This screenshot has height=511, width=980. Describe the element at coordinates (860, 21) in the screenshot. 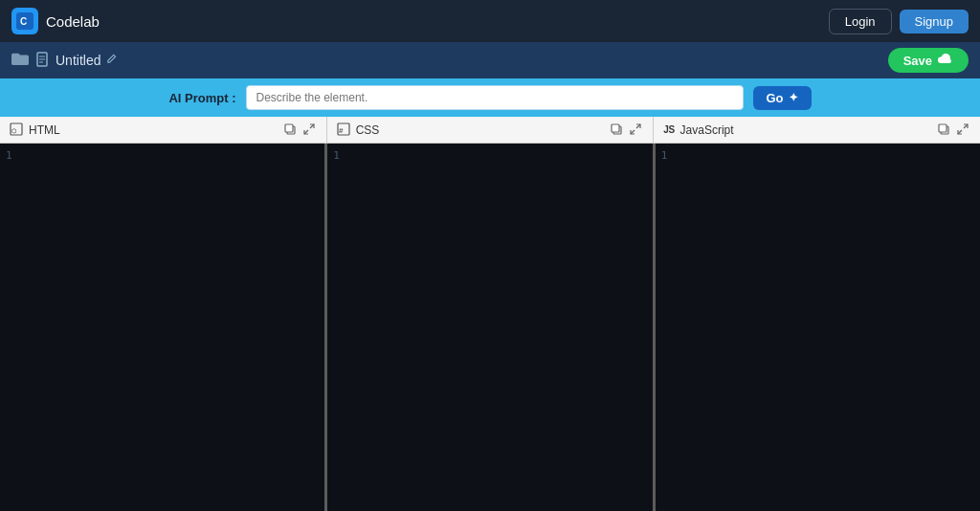

I see `login-button: Login` at that location.